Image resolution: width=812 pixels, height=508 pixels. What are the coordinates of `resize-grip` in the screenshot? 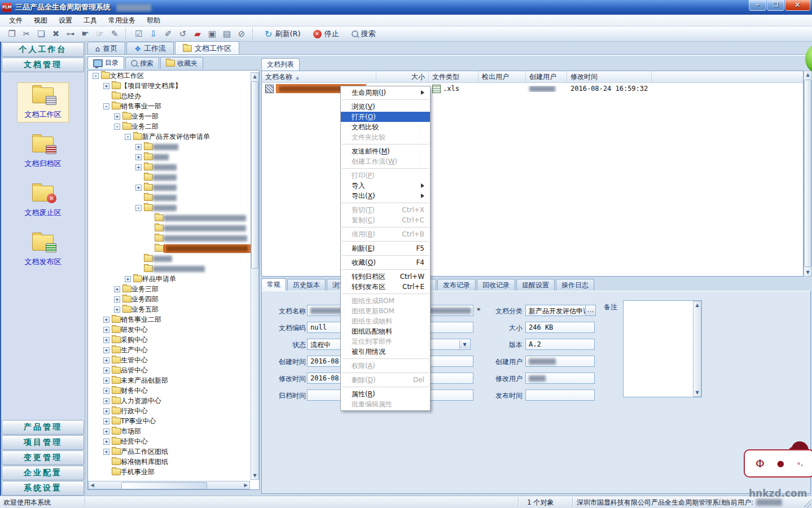 It's located at (807, 503).